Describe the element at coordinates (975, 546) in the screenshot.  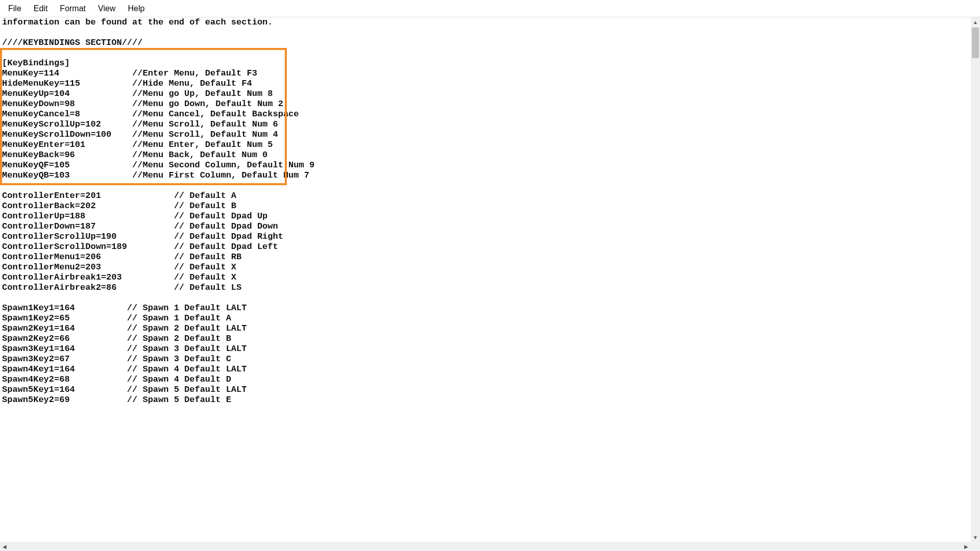
I see `scrollbar-corner` at that location.